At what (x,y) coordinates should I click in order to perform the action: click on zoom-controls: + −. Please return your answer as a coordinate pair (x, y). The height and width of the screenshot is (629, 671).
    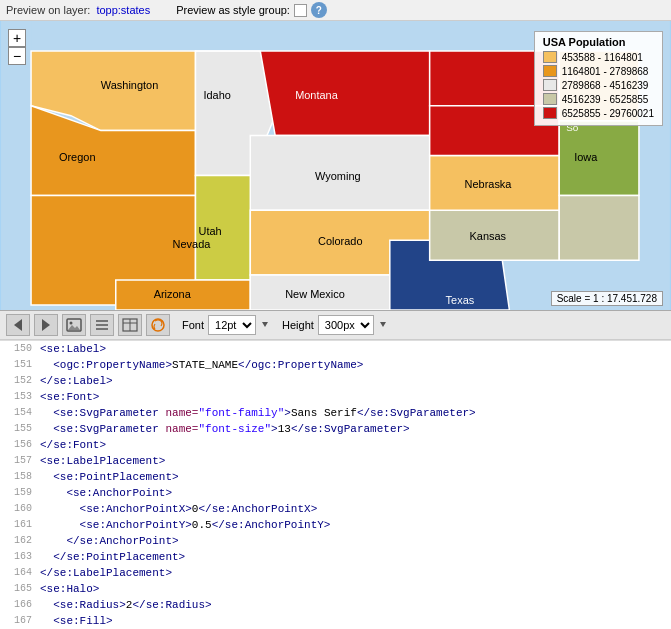
    Looking at the image, I should click on (17, 47).